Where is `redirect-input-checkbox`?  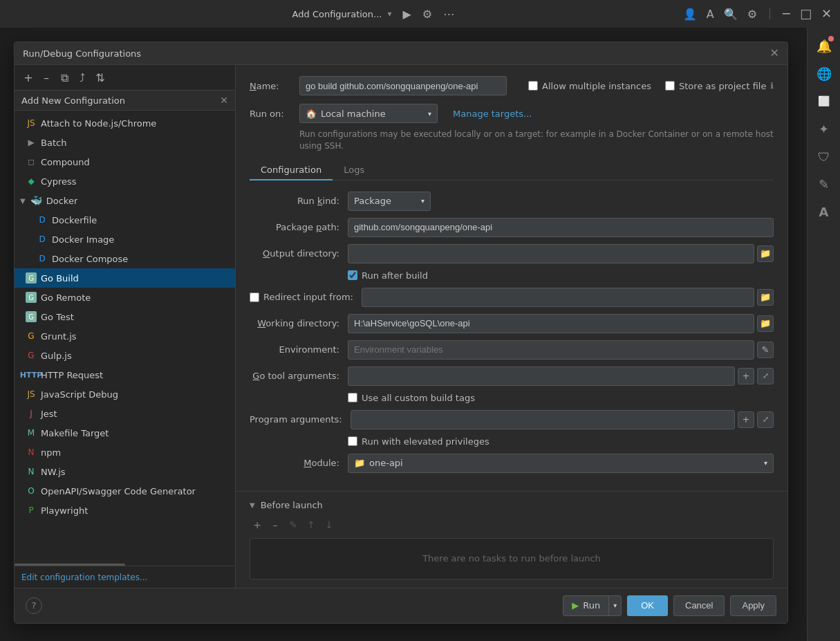 redirect-input-checkbox is located at coordinates (254, 297).